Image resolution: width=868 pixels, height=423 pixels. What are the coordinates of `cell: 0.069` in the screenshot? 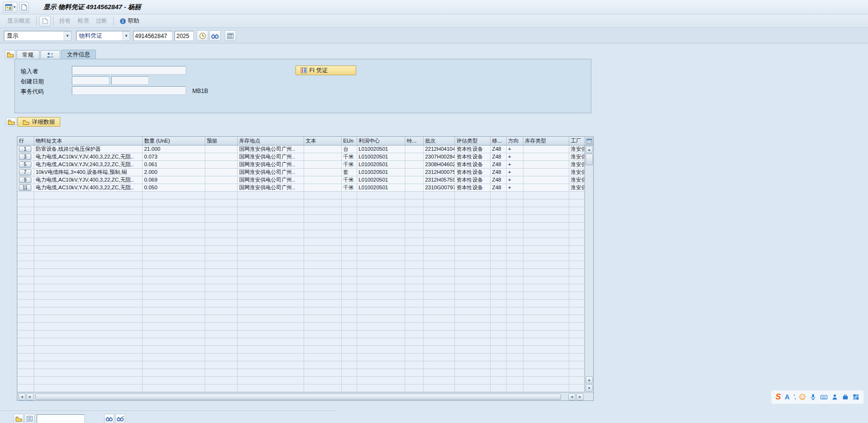 It's located at (174, 180).